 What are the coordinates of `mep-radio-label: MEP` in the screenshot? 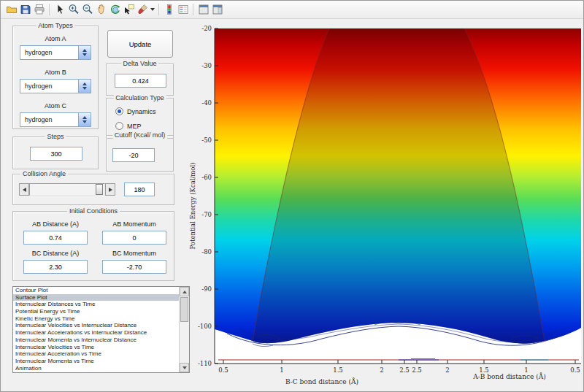 It's located at (134, 126).